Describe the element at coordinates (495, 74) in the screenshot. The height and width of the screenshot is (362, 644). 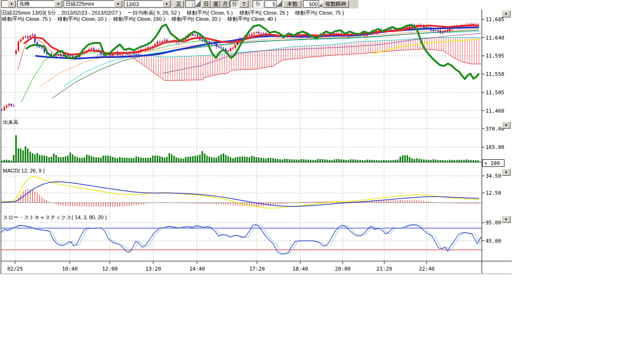
I see `axis-tick-label: 11,550` at that location.